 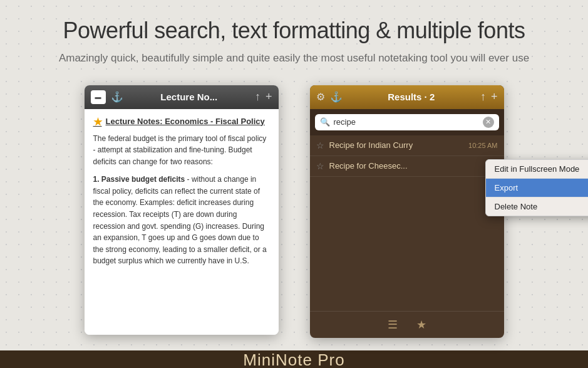 What do you see at coordinates (182, 221) in the screenshot?
I see `note-paragraph2: 1. Passive budget deficits - without a c…` at bounding box center [182, 221].